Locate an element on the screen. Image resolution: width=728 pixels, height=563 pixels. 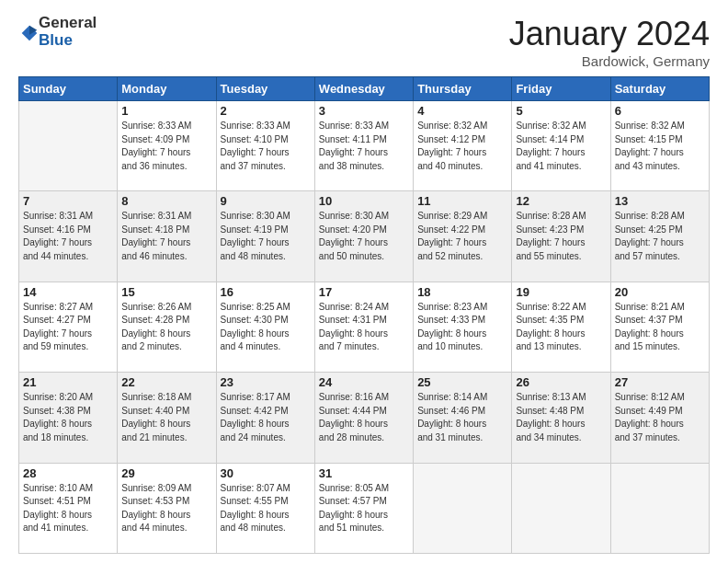
day-number: 29 is located at coordinates (166, 473).